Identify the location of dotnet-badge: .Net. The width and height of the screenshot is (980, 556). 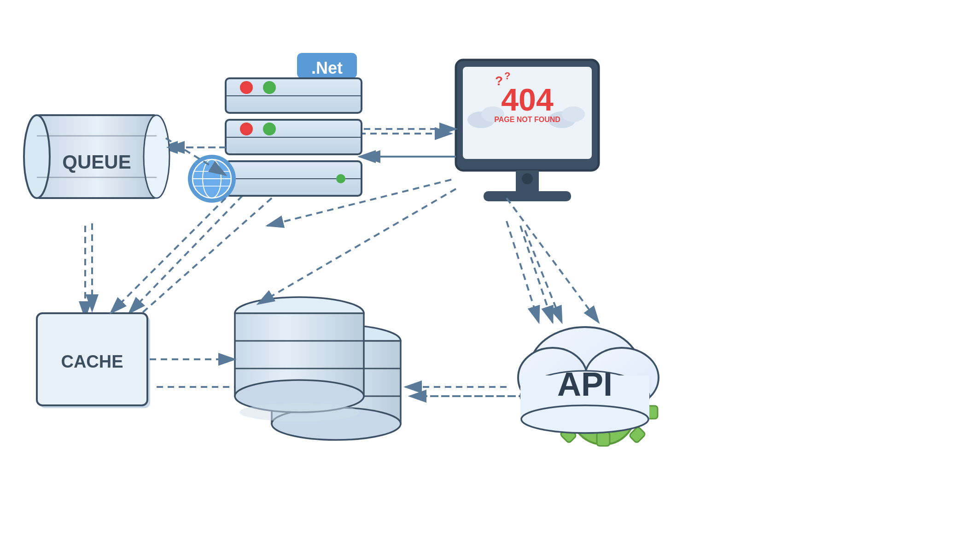
(327, 68).